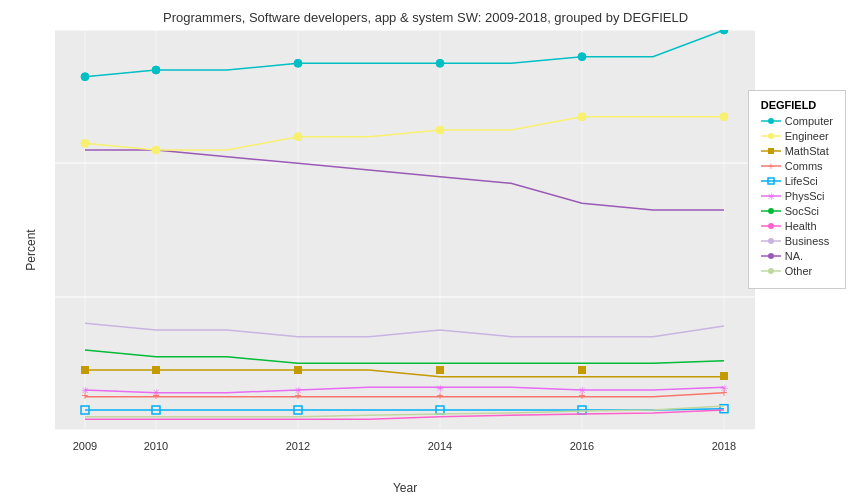  What do you see at coordinates (797, 136) in the screenshot?
I see `legend-item-engineer: Engineer` at bounding box center [797, 136].